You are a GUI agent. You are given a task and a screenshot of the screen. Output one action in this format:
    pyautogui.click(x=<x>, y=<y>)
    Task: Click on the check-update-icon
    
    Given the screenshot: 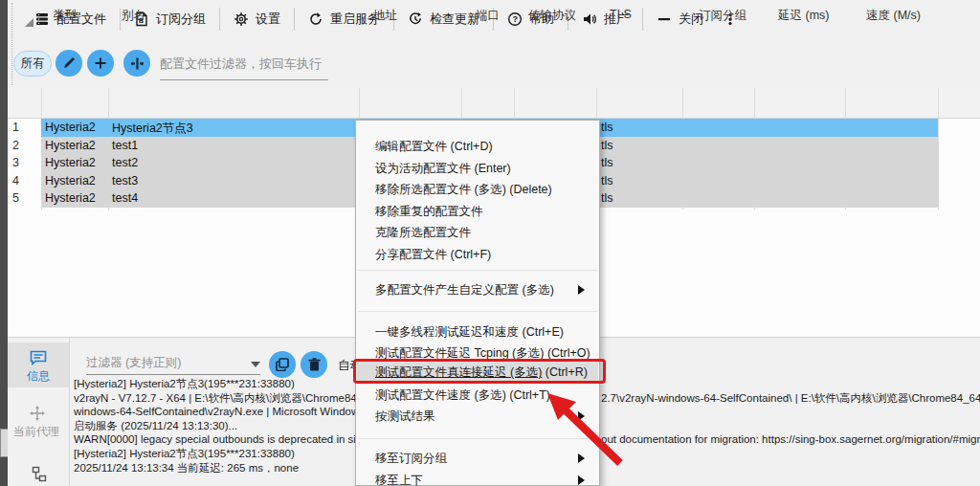 What is the action you would take?
    pyautogui.click(x=415, y=19)
    